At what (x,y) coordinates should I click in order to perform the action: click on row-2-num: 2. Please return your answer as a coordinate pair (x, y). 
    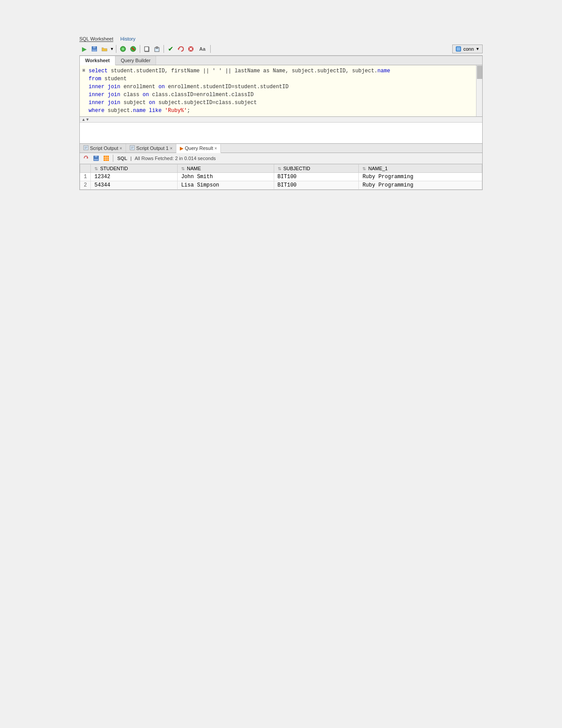
    Looking at the image, I should click on (86, 185).